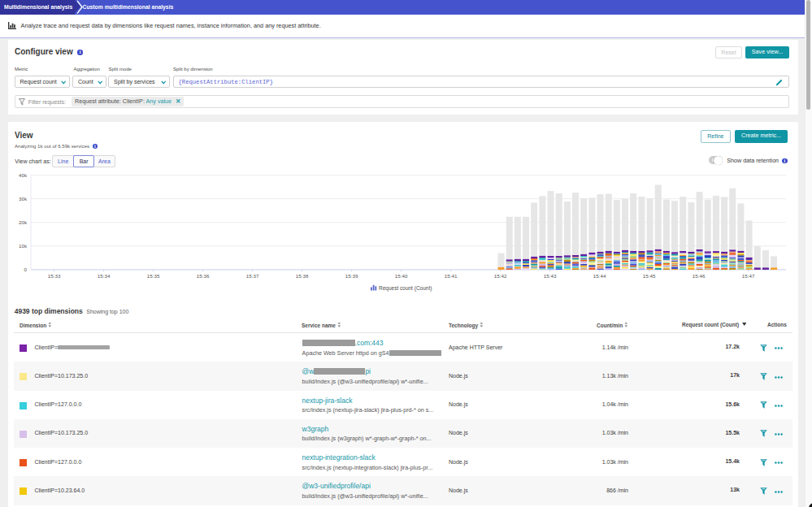  I want to click on svg-text: 15:45, so click(649, 276).